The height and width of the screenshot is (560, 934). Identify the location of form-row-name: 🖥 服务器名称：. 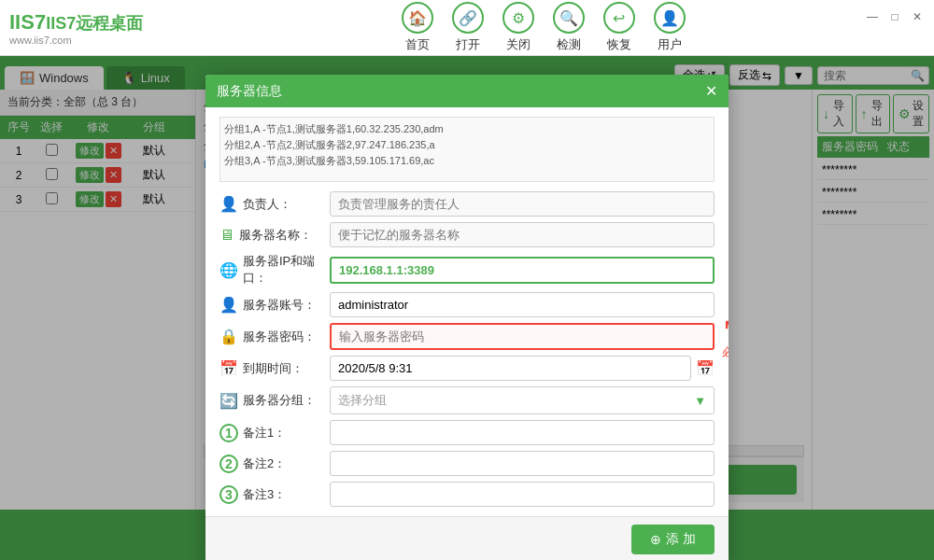
(467, 235).